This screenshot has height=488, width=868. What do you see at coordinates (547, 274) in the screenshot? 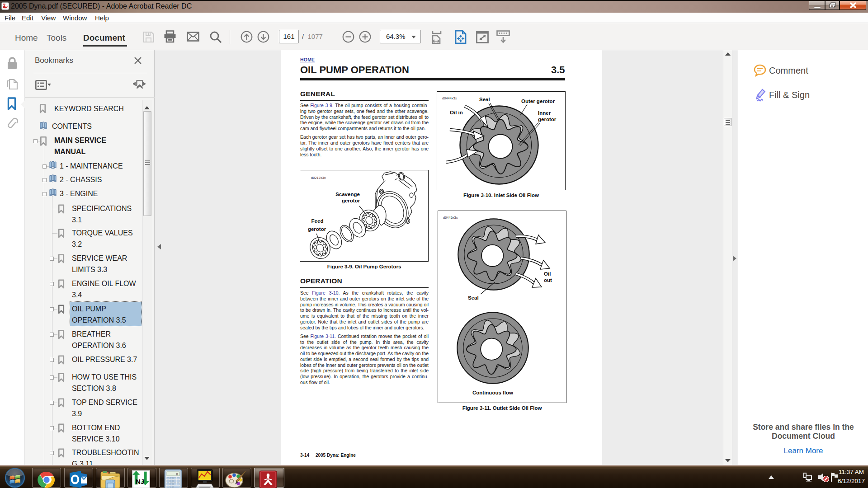
I see `svg-text: Oil` at bounding box center [547, 274].